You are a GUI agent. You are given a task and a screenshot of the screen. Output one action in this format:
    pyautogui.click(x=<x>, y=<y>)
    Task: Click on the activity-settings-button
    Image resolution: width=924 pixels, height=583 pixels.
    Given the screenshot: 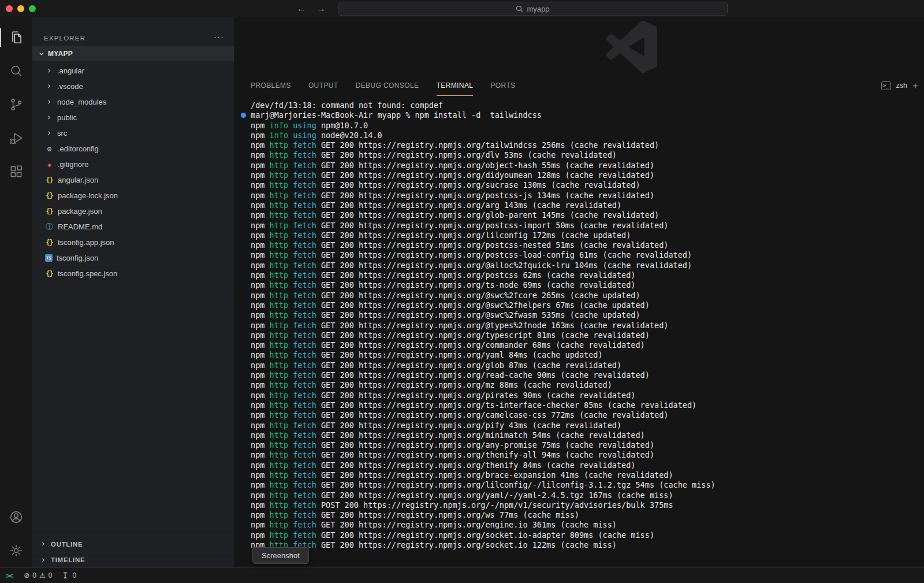 What is the action you would take?
    pyautogui.click(x=16, y=551)
    